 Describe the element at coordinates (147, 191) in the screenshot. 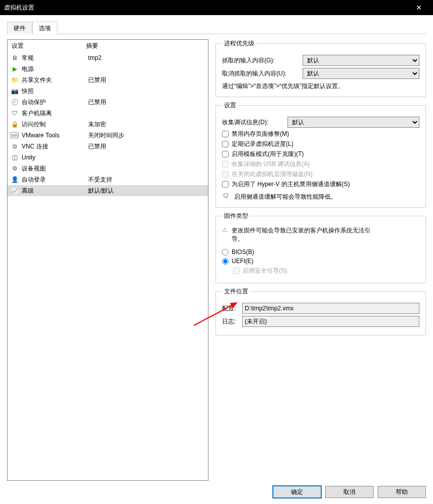

I see `item-summary: 默认/默认` at that location.